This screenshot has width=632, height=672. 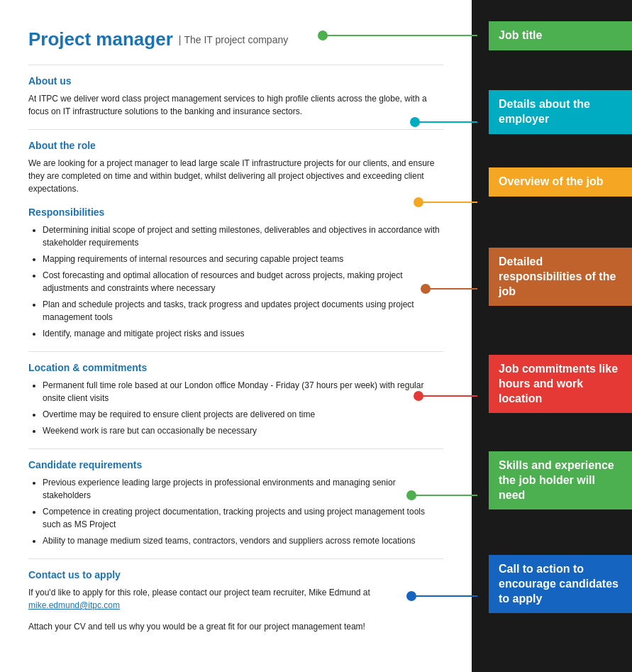 I want to click on list-item: Overtime may be required to ensure clien…, so click(x=243, y=414).